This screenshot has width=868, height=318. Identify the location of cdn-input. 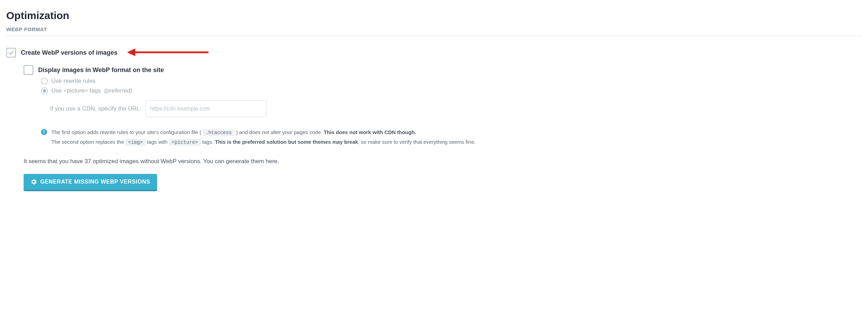
(206, 109).